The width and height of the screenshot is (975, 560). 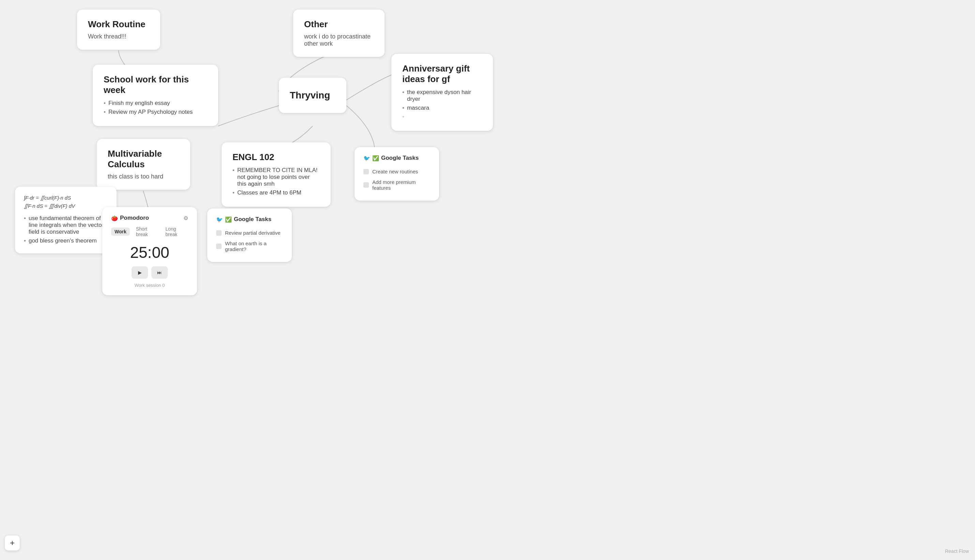 What do you see at coordinates (156, 108) in the screenshot?
I see `school-work-list: Finish my english essay Review my AP Psy…` at bounding box center [156, 108].